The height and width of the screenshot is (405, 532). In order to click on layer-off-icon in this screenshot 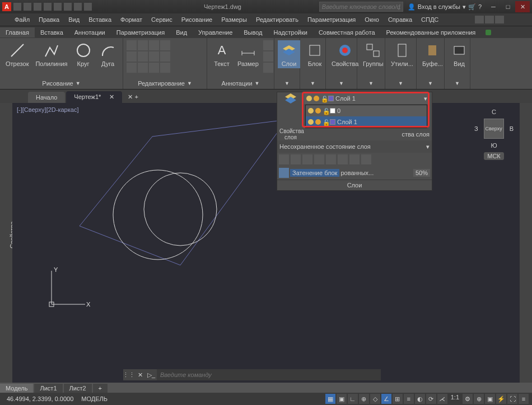, I will do `click(284, 159)`.